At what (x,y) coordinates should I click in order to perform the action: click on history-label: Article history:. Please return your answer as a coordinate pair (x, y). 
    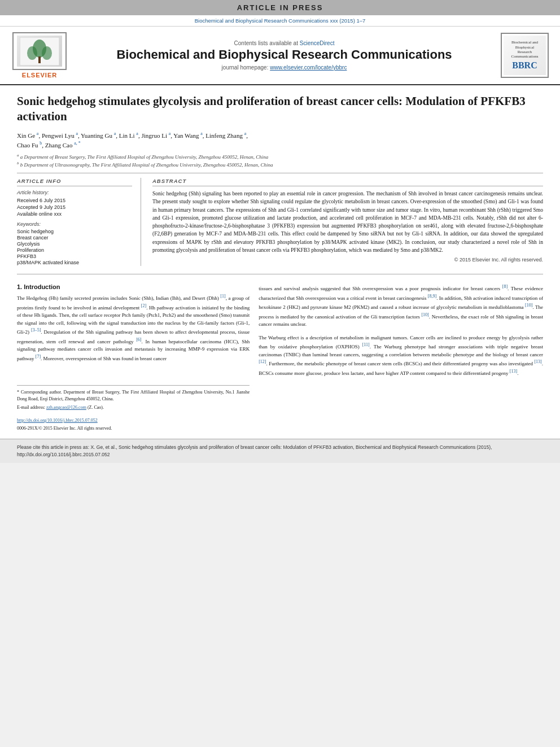
    Looking at the image, I should click on (75, 193).